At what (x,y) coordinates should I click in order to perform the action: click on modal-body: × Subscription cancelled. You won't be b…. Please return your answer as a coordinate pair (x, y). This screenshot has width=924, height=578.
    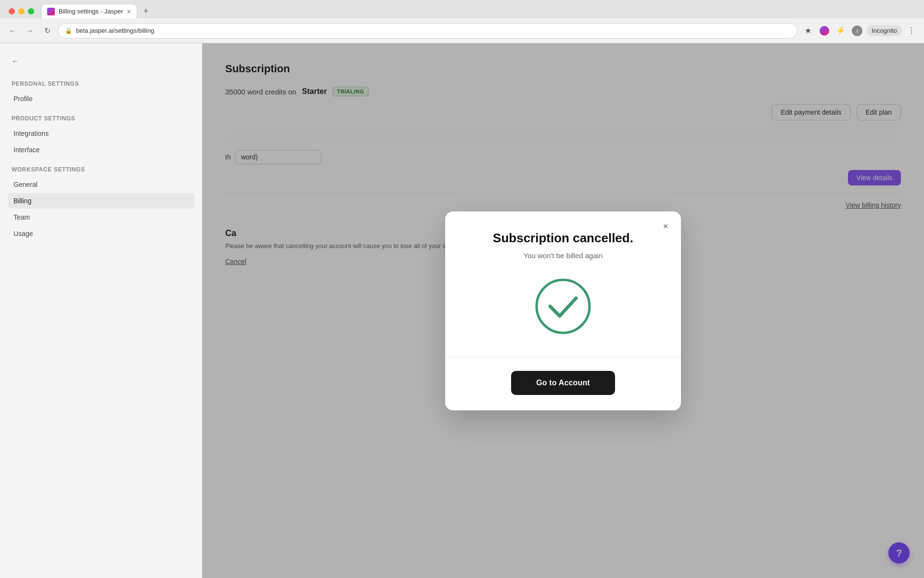
    Looking at the image, I should click on (563, 284).